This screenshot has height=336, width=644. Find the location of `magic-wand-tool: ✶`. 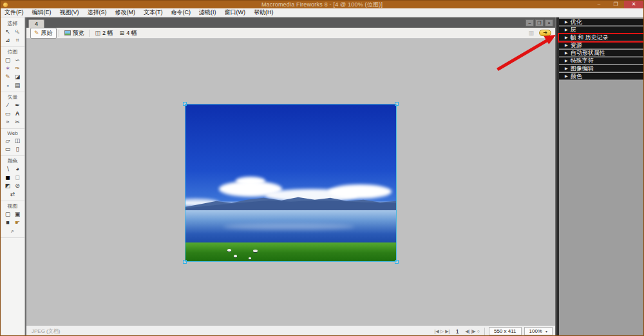

magic-wand-tool: ✶ is located at coordinates (8, 68).